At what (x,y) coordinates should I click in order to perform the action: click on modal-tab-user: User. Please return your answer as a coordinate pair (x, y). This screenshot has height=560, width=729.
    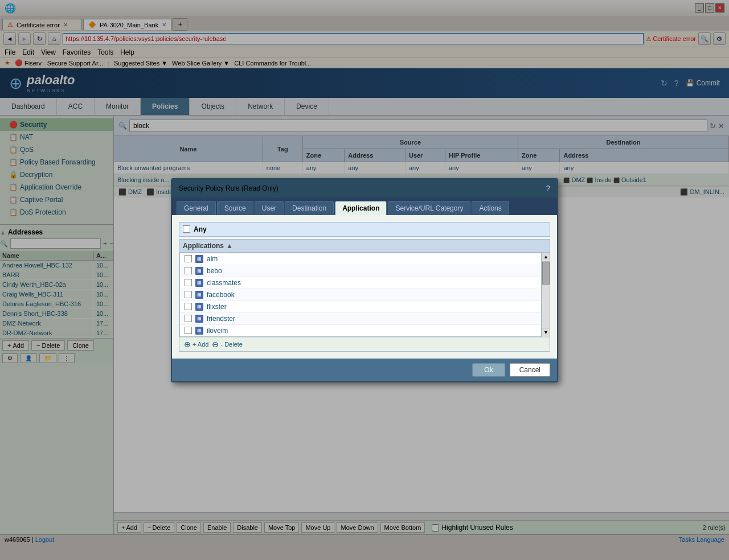
    Looking at the image, I should click on (269, 208).